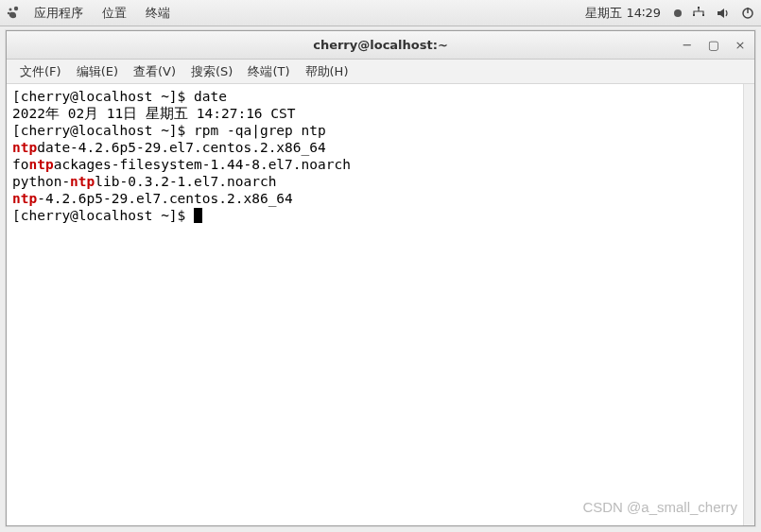 The height and width of the screenshot is (532, 761). Describe the element at coordinates (260, 130) in the screenshot. I see `command-rpm-grep: rpm -qa|grep ntp` at that location.